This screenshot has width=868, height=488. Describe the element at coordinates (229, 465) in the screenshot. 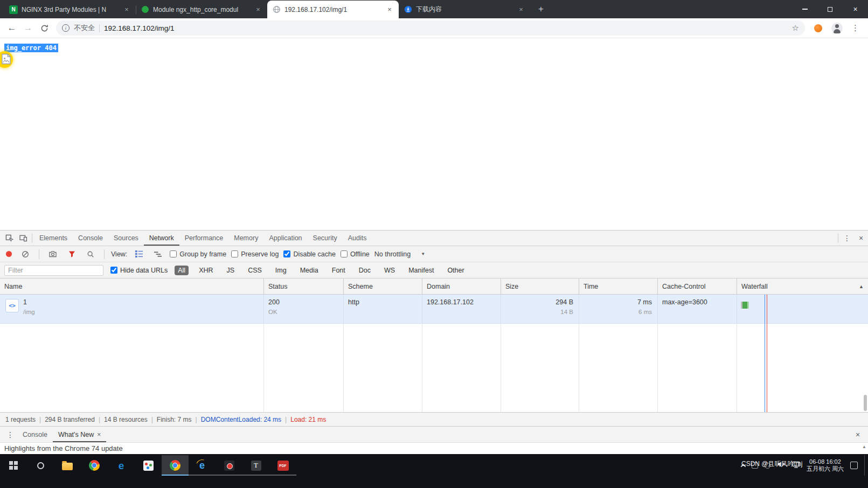

I see `taskbar-screen-recorder` at that location.